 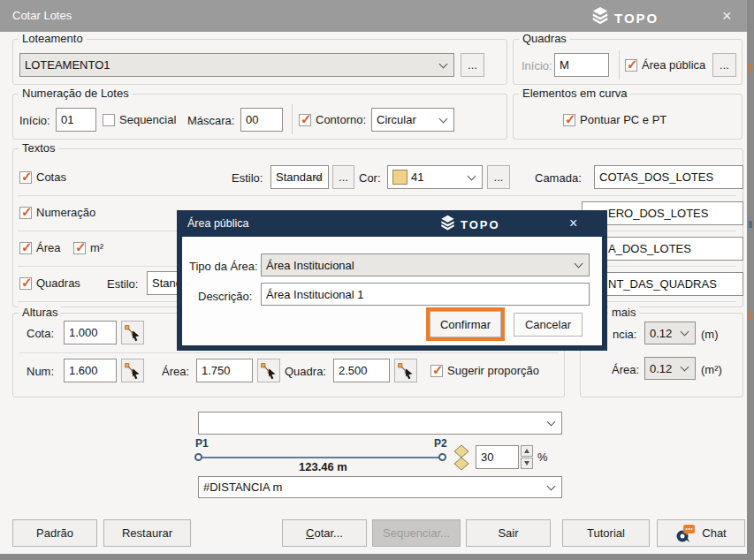 I want to click on group-loteamento-label: Loteamento, so click(x=53, y=39).